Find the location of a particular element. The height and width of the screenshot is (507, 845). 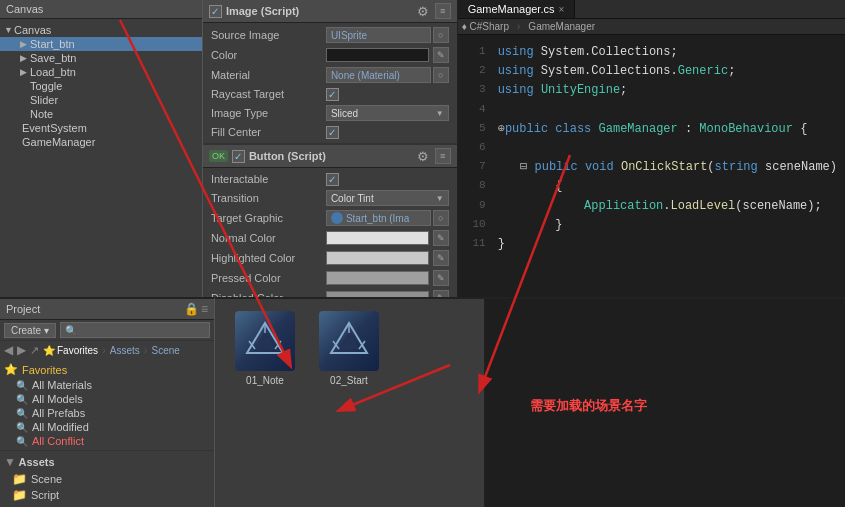

color-value: ✎ is located at coordinates (388, 55).